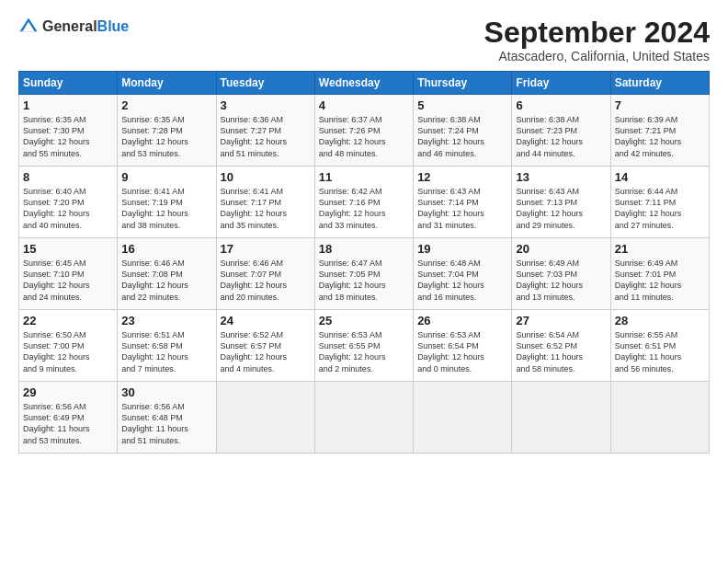 Image resolution: width=728 pixels, height=563 pixels. What do you see at coordinates (660, 202) in the screenshot?
I see `table-row: 14Sunrise: 6:44 AM Sunset: 7:11 PM Dayli…` at bounding box center [660, 202].